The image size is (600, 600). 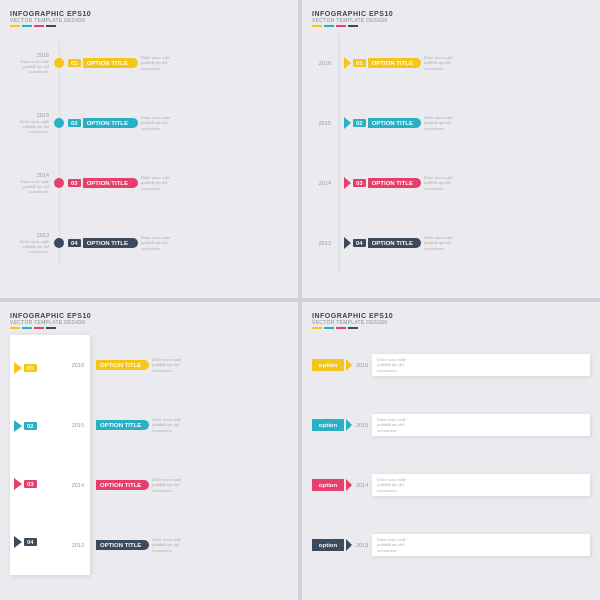 What do you see at coordinates (451, 20) in the screenshot?
I see `panel-2-subtitle: VECTOR TEMPLATE DESIGN` at bounding box center [451, 20].